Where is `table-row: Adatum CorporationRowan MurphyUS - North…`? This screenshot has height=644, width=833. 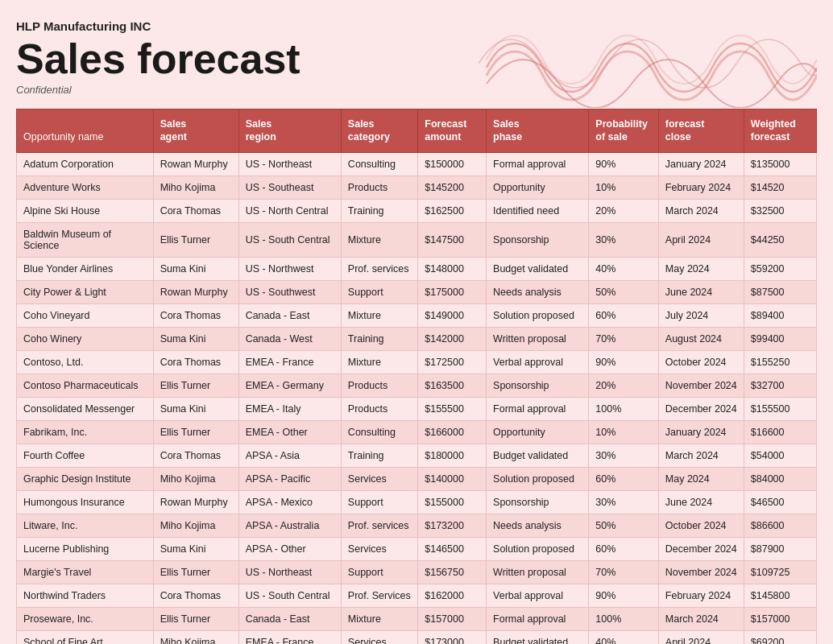
table-row: Adatum CorporationRowan MurphyUS - North… is located at coordinates (417, 164).